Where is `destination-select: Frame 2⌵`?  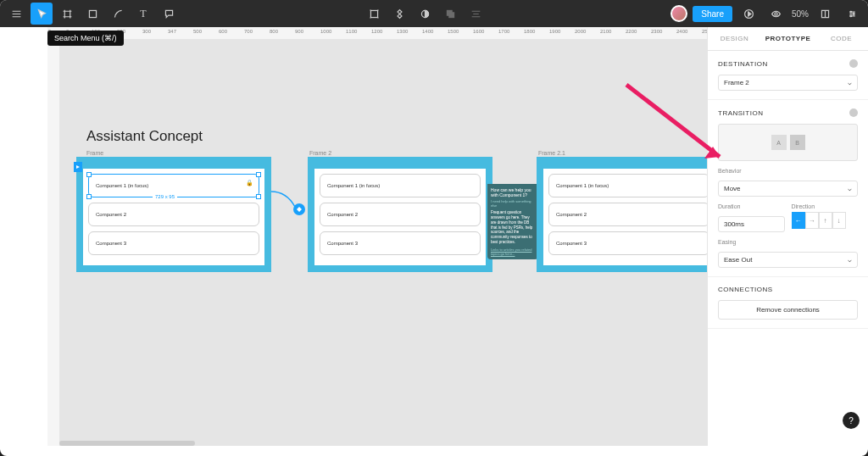
destination-select: Frame 2⌵ is located at coordinates (788, 83).